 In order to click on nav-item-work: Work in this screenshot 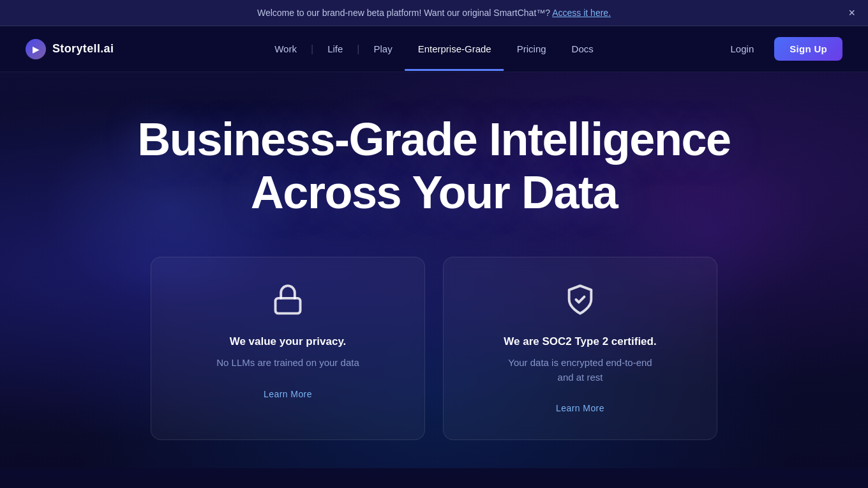, I will do `click(286, 49)`.